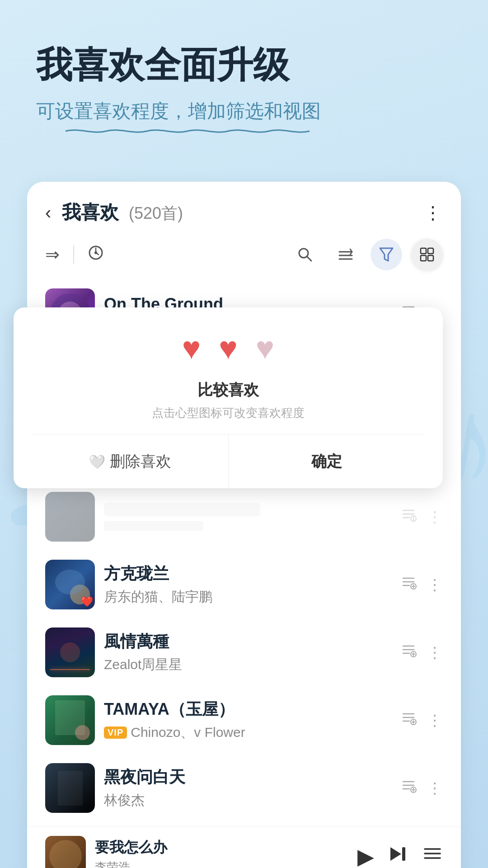 The height and width of the screenshot is (868, 488). Describe the element at coordinates (433, 212) in the screenshot. I see `card-more-button: ⋮` at that location.